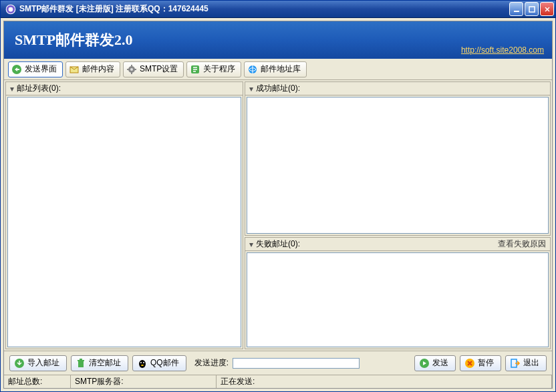 Image resolution: width=556 pixels, height=392 pixels. What do you see at coordinates (440, 363) in the screenshot?
I see `button-label: 发送` at bounding box center [440, 363].